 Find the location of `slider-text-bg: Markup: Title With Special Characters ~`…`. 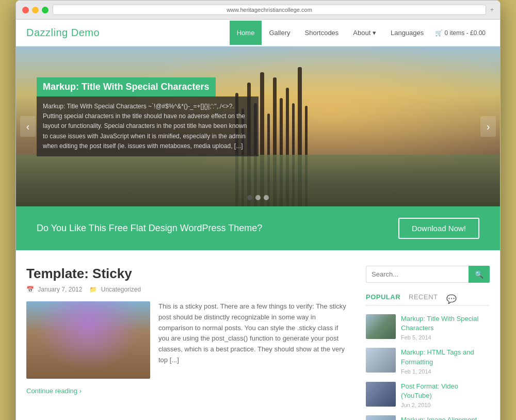

slider-text-bg: Markup: Title With Special Characters ~`… is located at coordinates (148, 126).